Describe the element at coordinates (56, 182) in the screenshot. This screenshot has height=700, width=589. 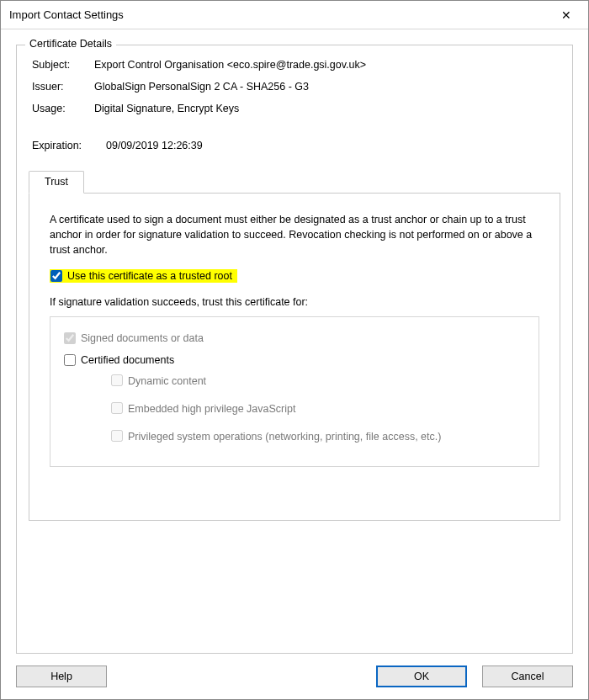
I see `tab-trust-label: Trust` at that location.